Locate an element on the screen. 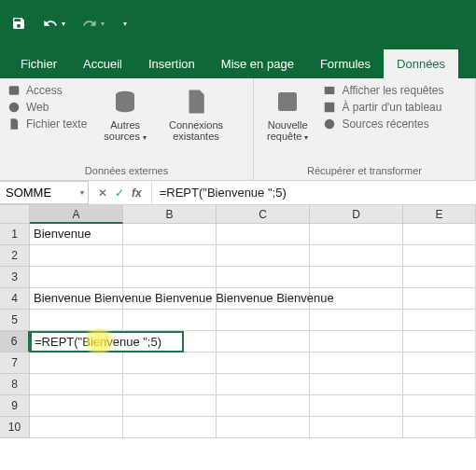 Image resolution: width=476 pixels, height=470 pixels. select-all-corner is located at coordinates (15, 214).